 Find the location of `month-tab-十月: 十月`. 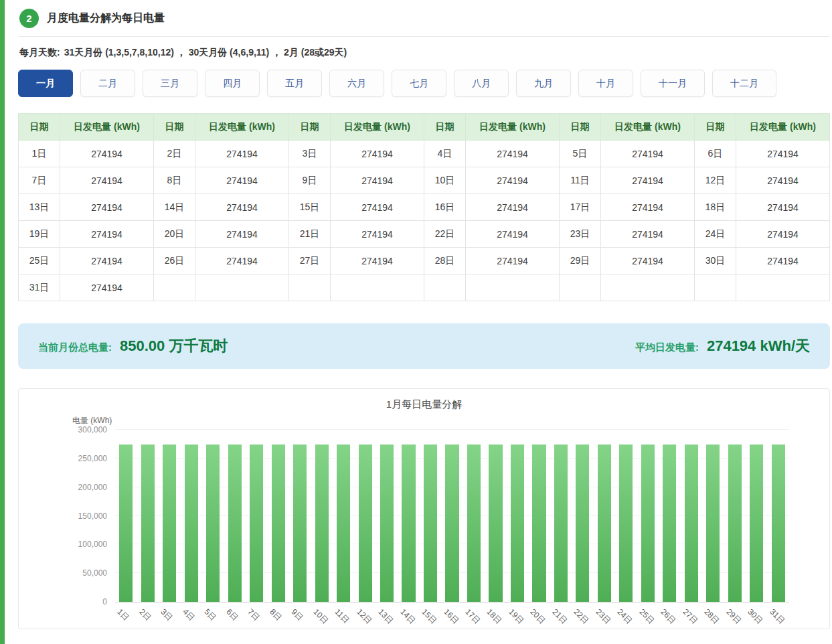

month-tab-十月: 十月 is located at coordinates (606, 83).